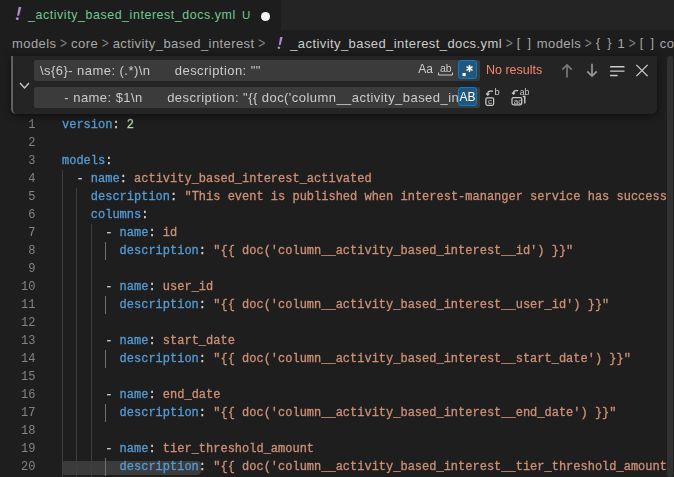  What do you see at coordinates (518, 100) in the screenshot?
I see `svg-text: ac` at bounding box center [518, 100].